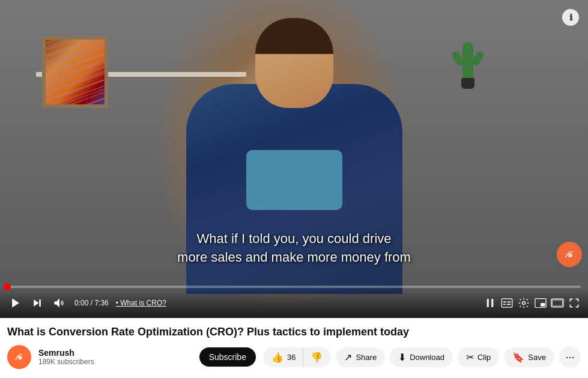 The image size is (588, 378). I want to click on video-title: What is Conversion Rate Optimization (CR…, so click(294, 332).